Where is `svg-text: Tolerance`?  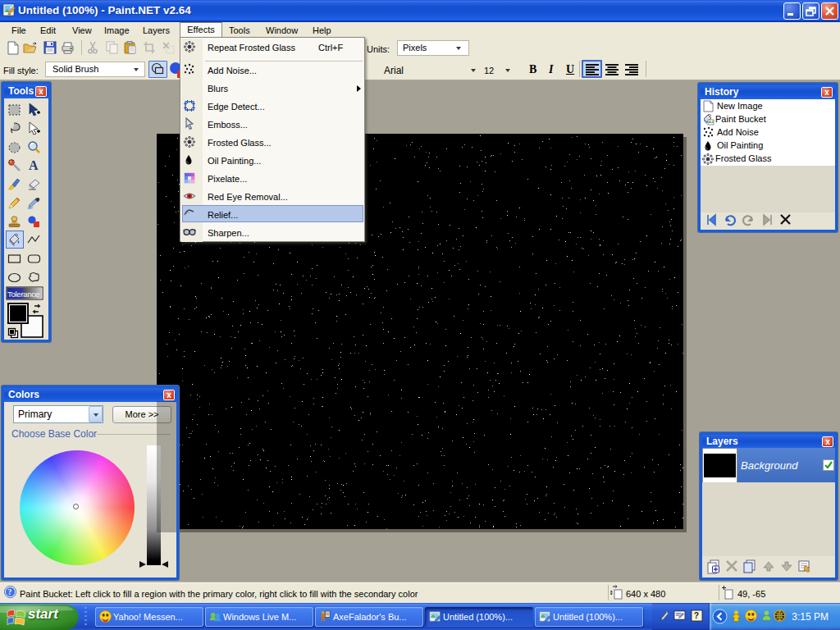
svg-text: Tolerance is located at coordinates (23, 294).